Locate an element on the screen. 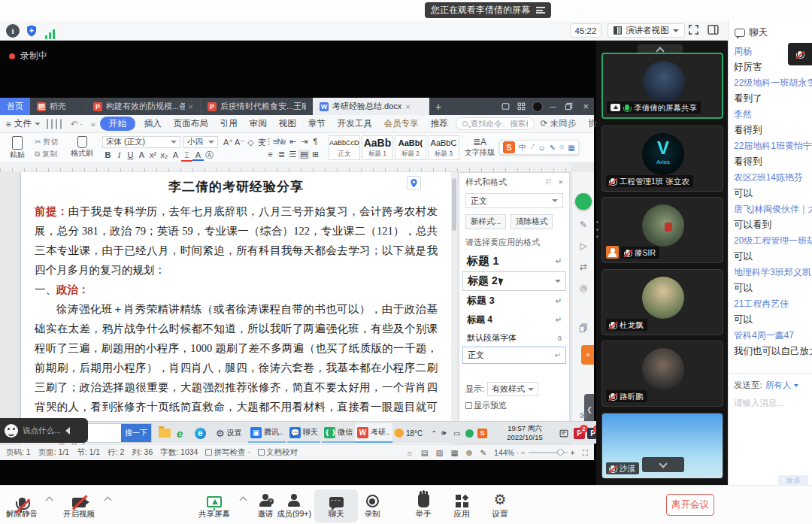  sync-status: ⟳ 未同步 is located at coordinates (558, 123).